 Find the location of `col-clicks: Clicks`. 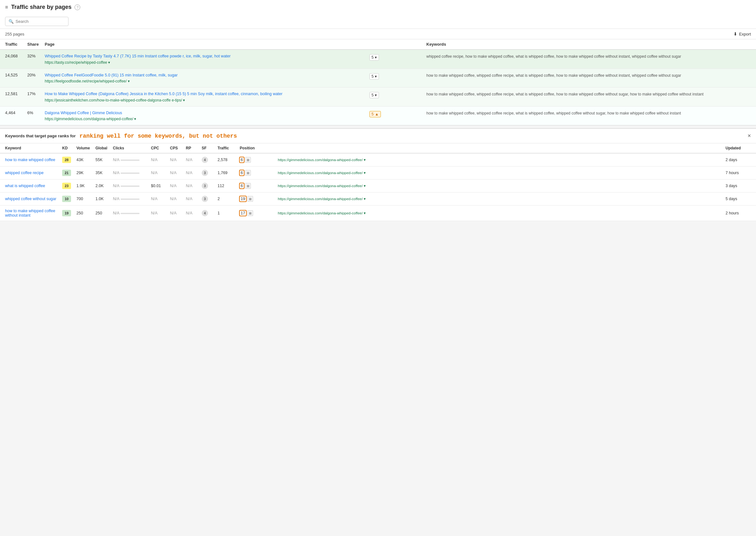

col-clicks: Clicks is located at coordinates (132, 148).